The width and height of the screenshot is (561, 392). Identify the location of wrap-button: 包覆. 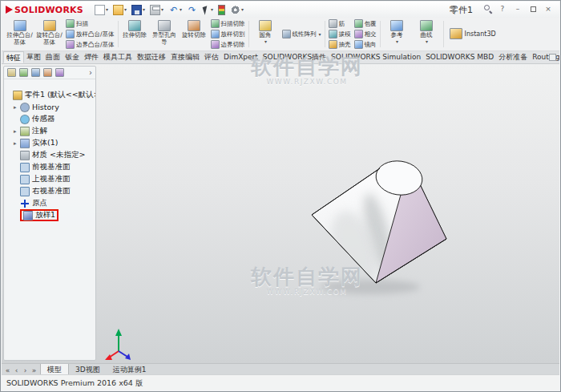
(365, 24).